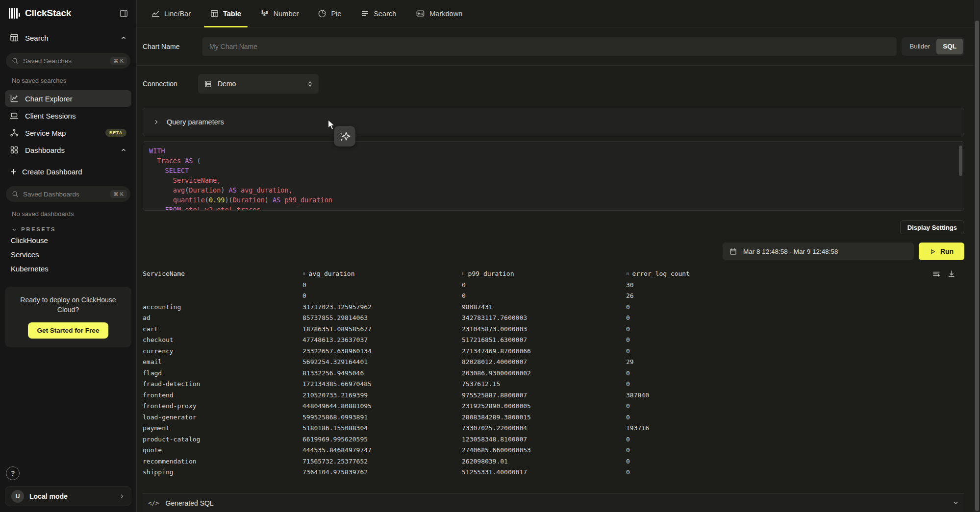  What do you see at coordinates (803, 296) in the screenshot?
I see `table-cell: 26` at bounding box center [803, 296].